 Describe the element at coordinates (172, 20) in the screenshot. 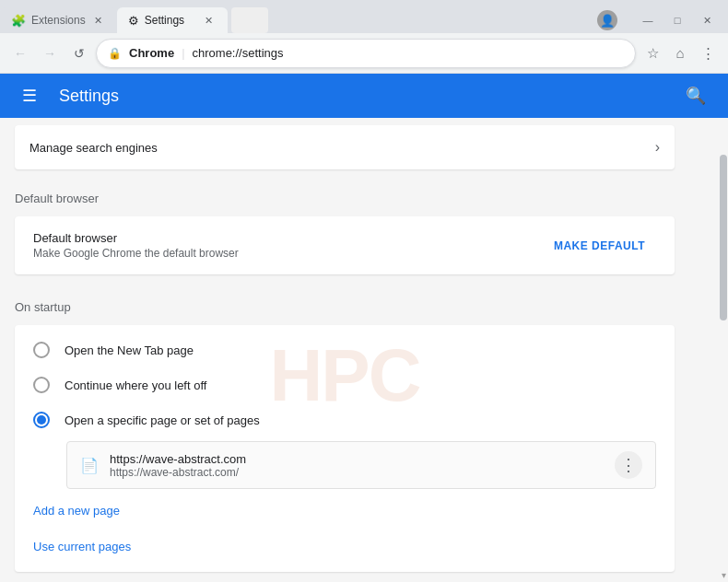

I see `tab-settings: ⚙ Settings ✕` at that location.